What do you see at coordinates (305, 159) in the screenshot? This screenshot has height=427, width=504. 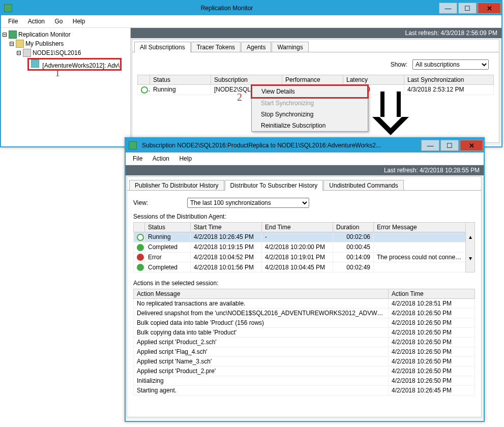 I see `menubar: File Action Help` at bounding box center [305, 159].